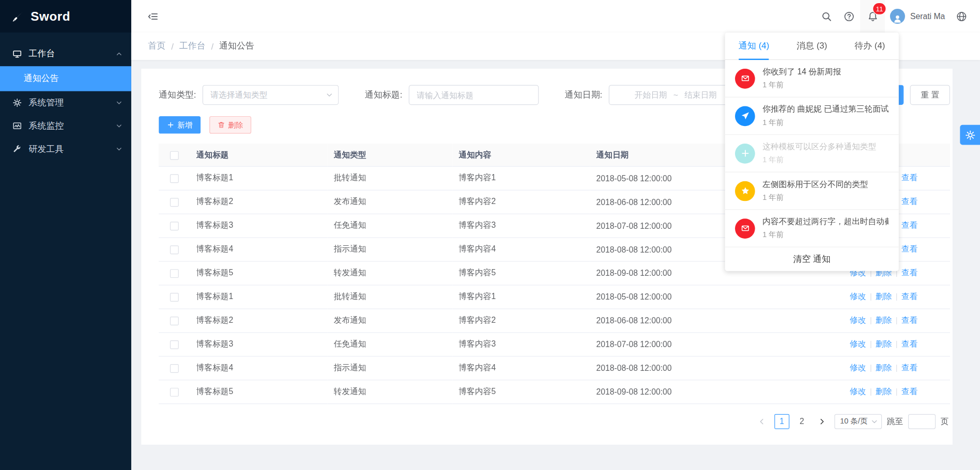 Image resolution: width=980 pixels, height=470 pixels. What do you see at coordinates (18, 17) in the screenshot?
I see `sword-logo-icon` at bounding box center [18, 17].